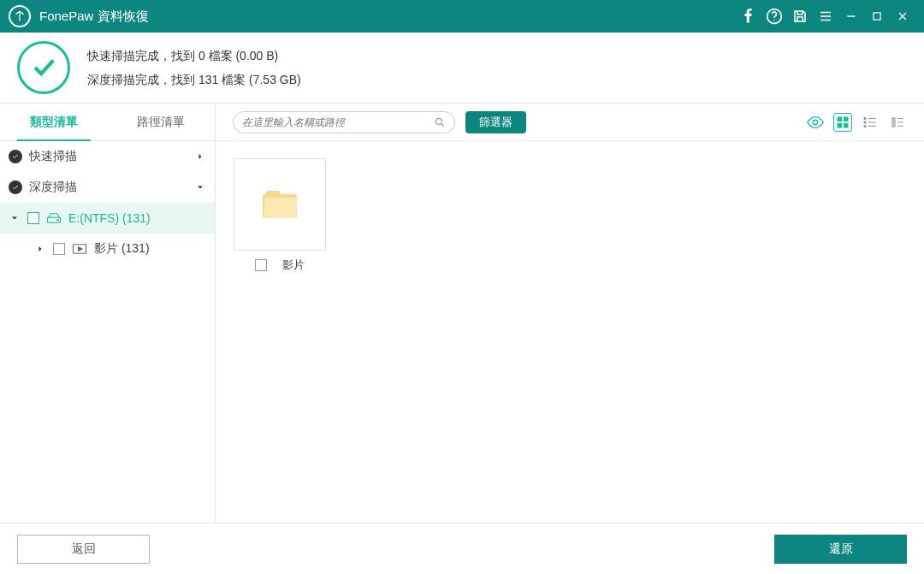  I want to click on tab-label: 類型清單, so click(54, 122).